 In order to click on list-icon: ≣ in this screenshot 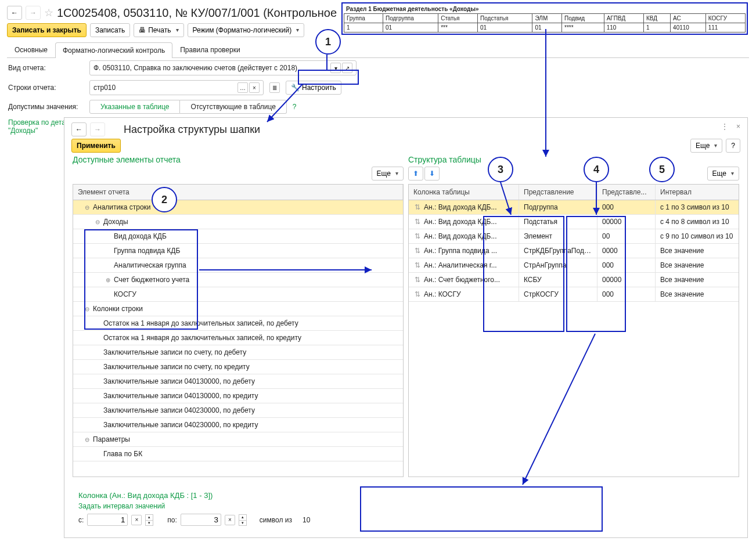, I will do `click(275, 88)`.